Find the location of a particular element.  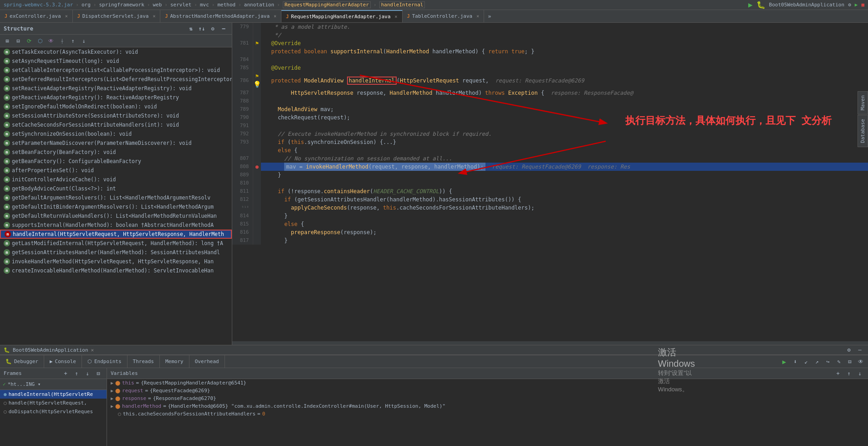

breadcrumb-framework: springframework is located at coordinates (121, 5).